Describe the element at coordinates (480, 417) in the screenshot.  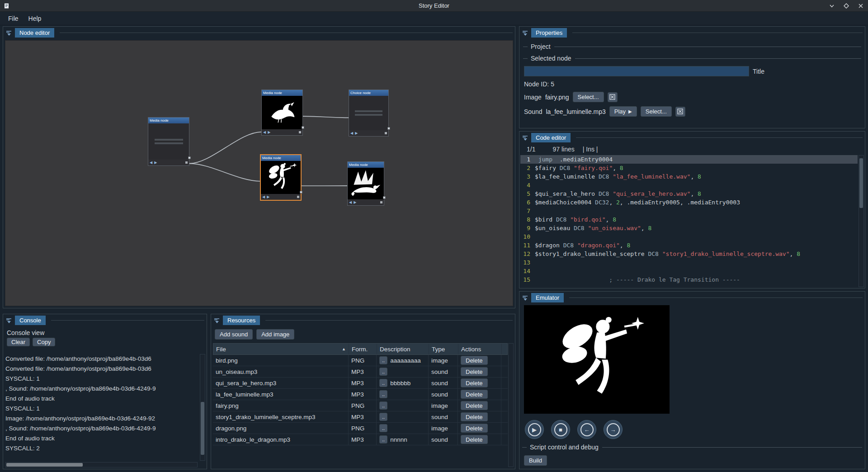
I see `actions-cell: Delete` at that location.